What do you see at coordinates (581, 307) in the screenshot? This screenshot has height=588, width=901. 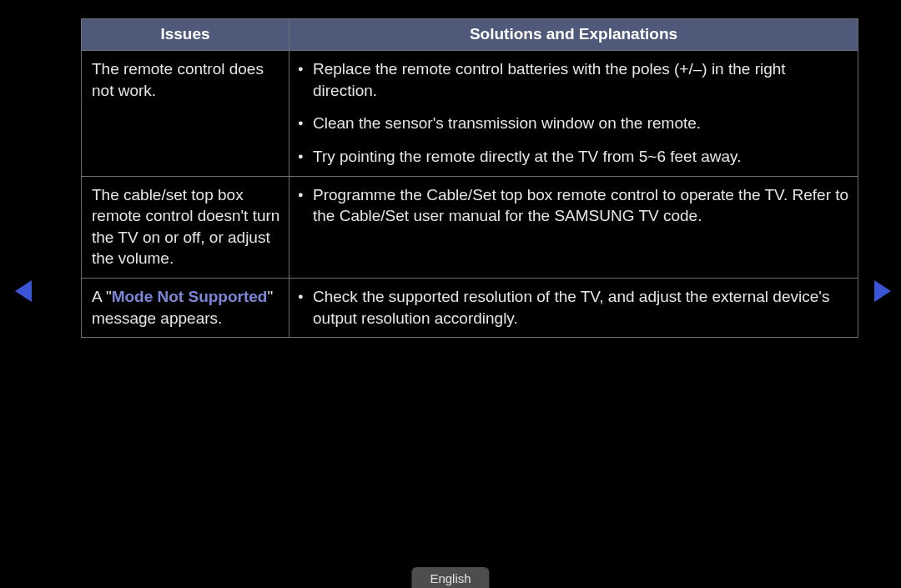 I see `solution-item: Check the supported resolution of the TV…` at bounding box center [581, 307].